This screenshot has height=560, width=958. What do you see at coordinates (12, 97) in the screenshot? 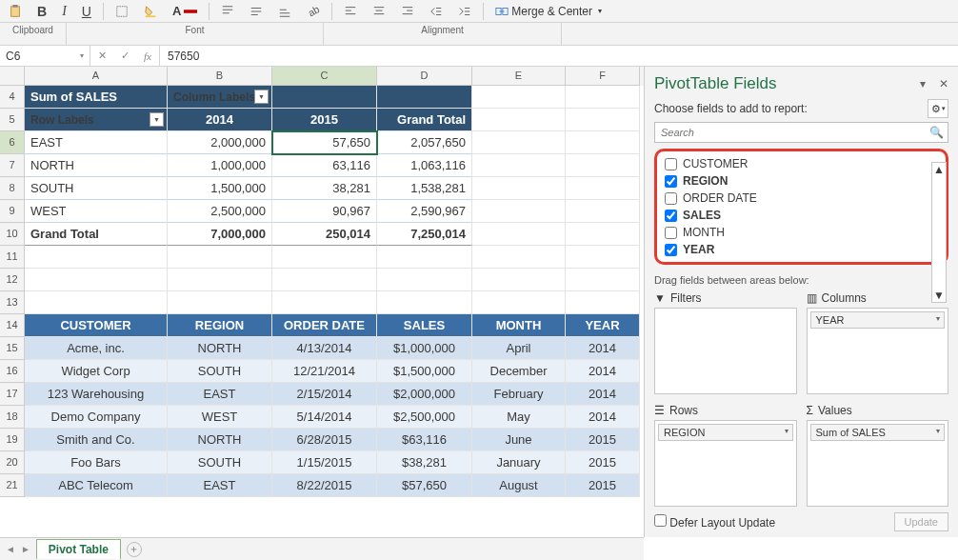
I see `row-head: 4` at bounding box center [12, 97].